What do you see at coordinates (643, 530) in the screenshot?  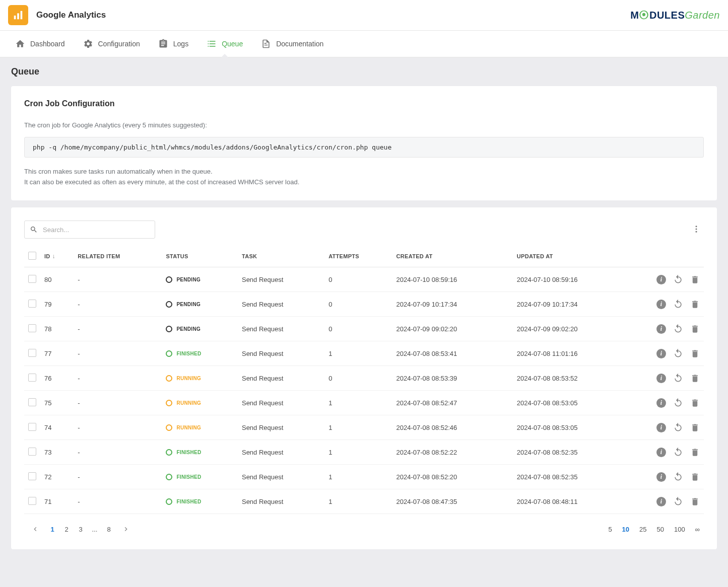 I see `page-size-option: 25` at bounding box center [643, 530].